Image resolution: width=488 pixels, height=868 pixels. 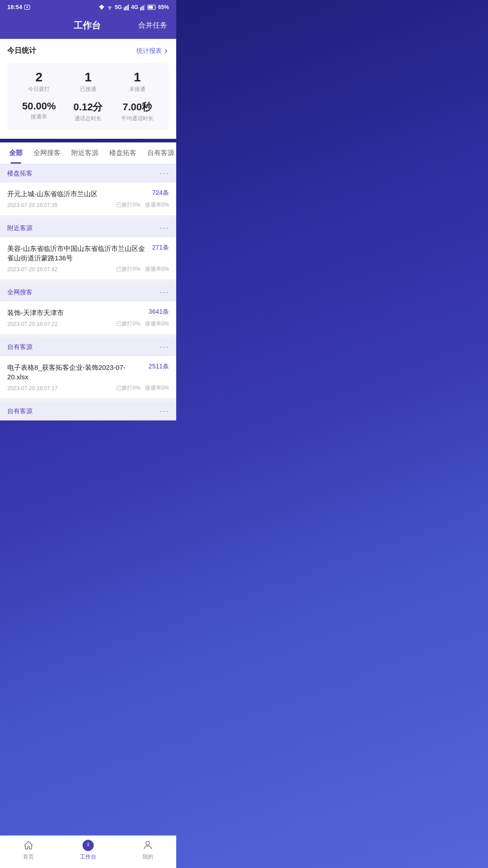 I want to click on tabs-row: 全部 全网搜客 附近客源 楼盘拓客 自有客源, so click(x=88, y=153).